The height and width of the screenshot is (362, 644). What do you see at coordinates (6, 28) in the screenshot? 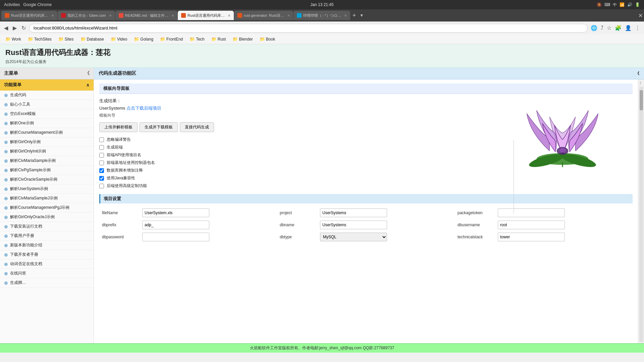
I see `back-button: ◀` at bounding box center [6, 28].